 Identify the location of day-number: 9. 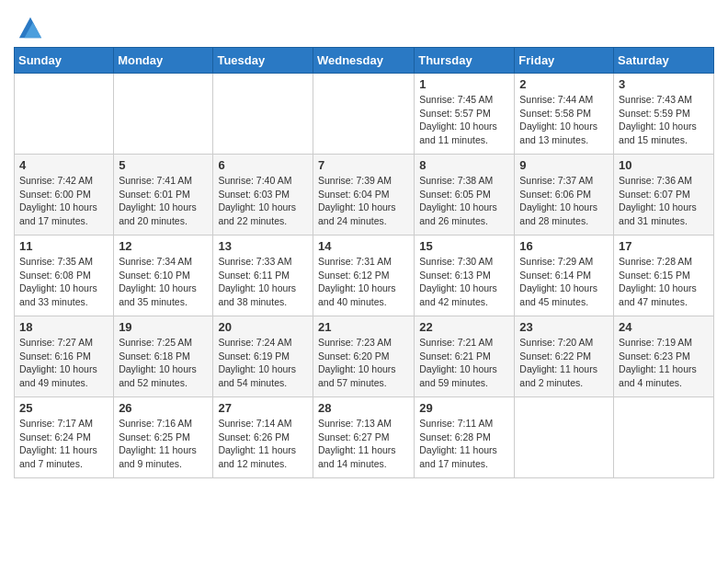
(564, 166).